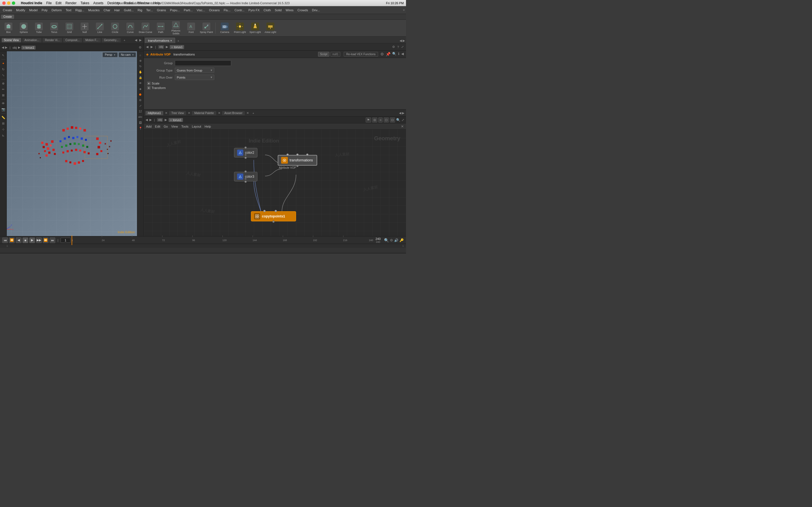 The height and width of the screenshot is (507, 812). I want to click on tl-zoom-in: 🔍, so click(387, 240).